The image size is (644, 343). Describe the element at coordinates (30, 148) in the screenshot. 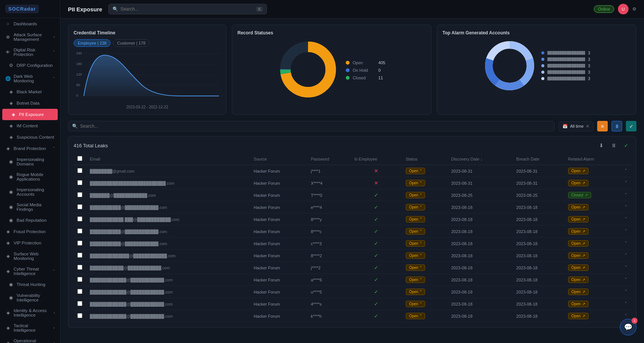

I see `sidebar-item-brand-protection: ◈ Brand Protection ˅` at that location.